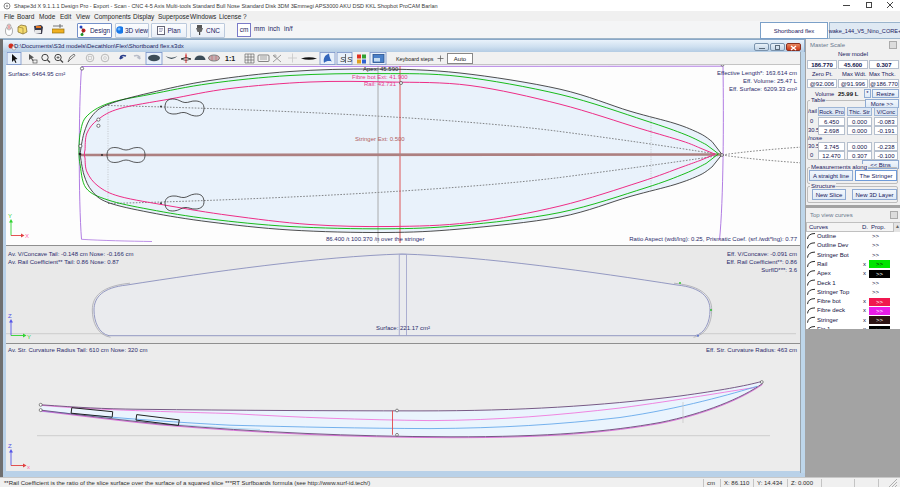 This screenshot has height=487, width=900. I want to click on svg-text: Eff. Rail Coefficient**: 0.86, so click(762, 262).